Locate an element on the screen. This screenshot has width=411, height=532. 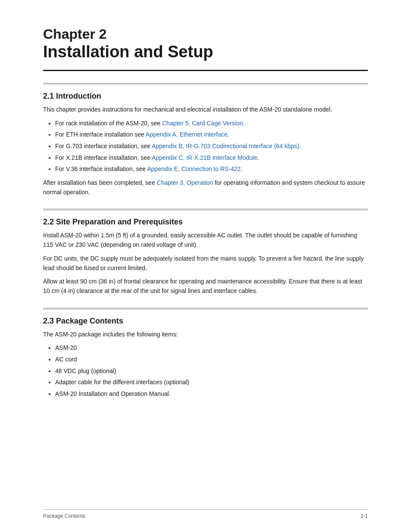
list-item: Adapter cable for the different interfac… is located at coordinates (212, 383).